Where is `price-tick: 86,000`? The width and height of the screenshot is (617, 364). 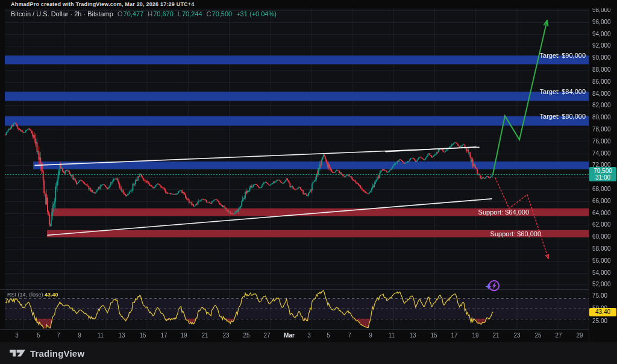
price-tick: 86,000 is located at coordinates (601, 82).